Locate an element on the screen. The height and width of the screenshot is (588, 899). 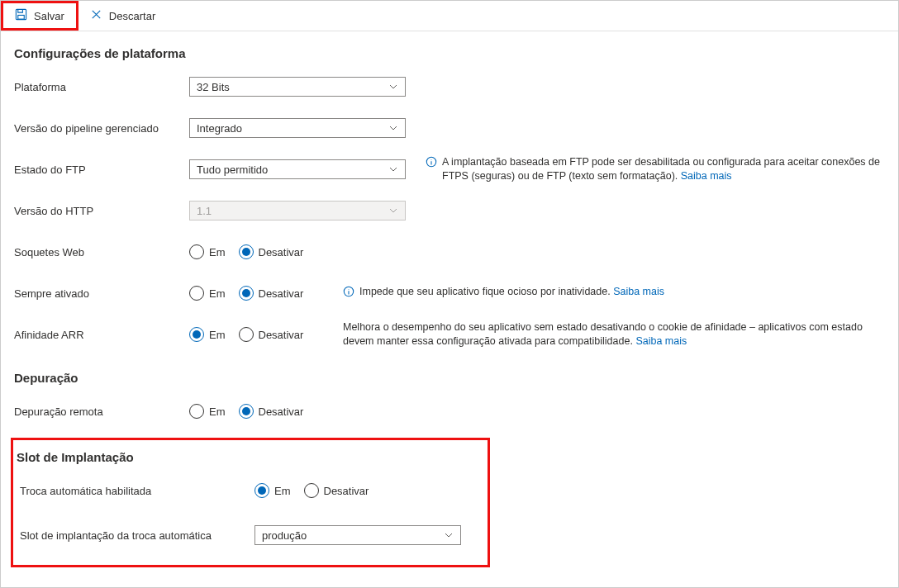
row-websockets: Soquetes Web Em Desativar is located at coordinates (450, 252).